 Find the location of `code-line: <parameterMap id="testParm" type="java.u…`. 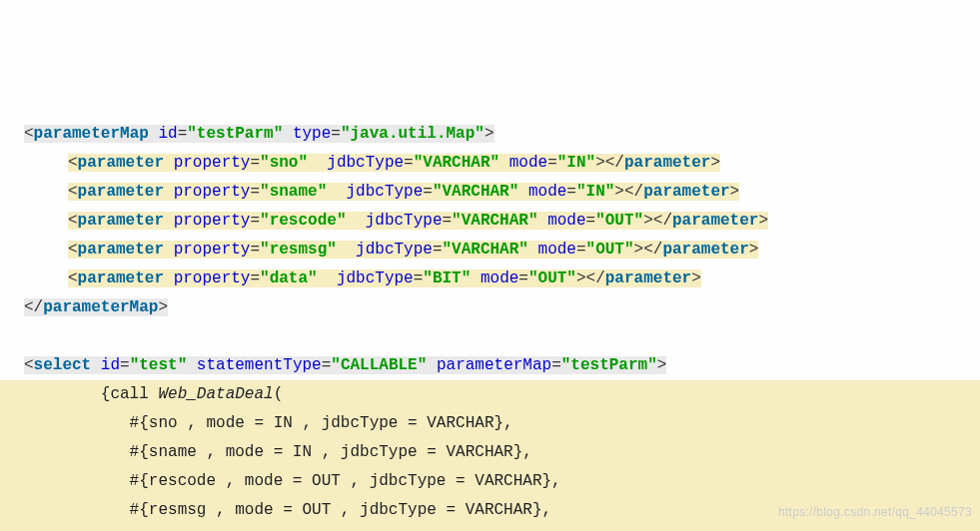

code-line: <parameterMap id="testParm" type="java.u… is located at coordinates (490, 134).